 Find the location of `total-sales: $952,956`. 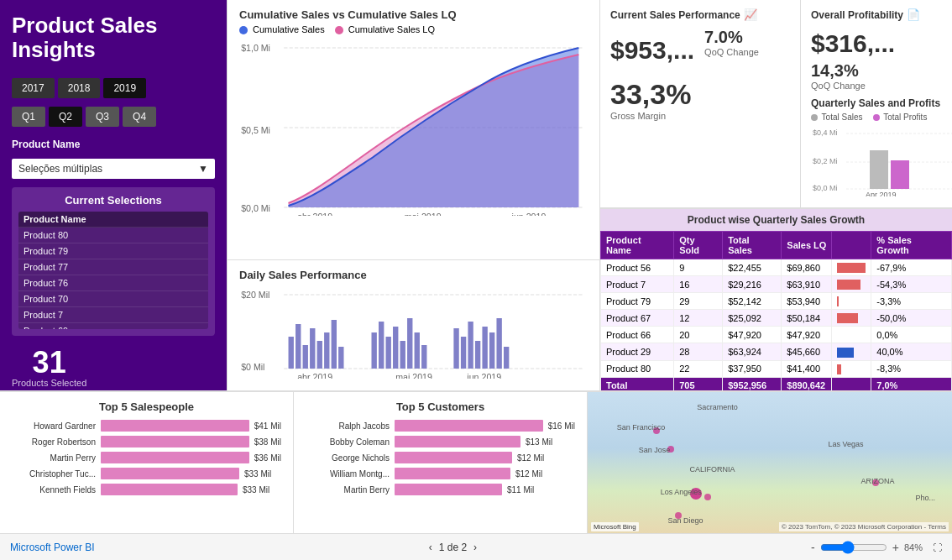

total-sales: $952,956 is located at coordinates (752, 384).